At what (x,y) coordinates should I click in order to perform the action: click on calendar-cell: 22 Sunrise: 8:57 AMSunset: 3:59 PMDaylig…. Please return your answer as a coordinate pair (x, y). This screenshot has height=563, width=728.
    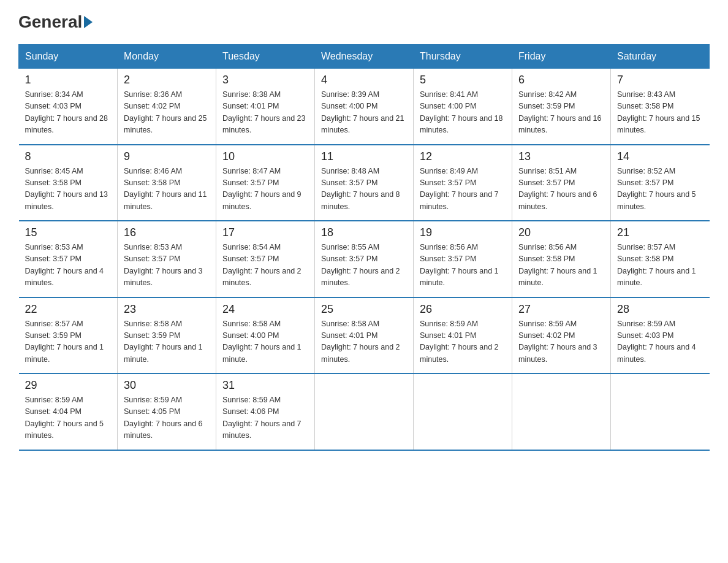
    Looking at the image, I should click on (69, 336).